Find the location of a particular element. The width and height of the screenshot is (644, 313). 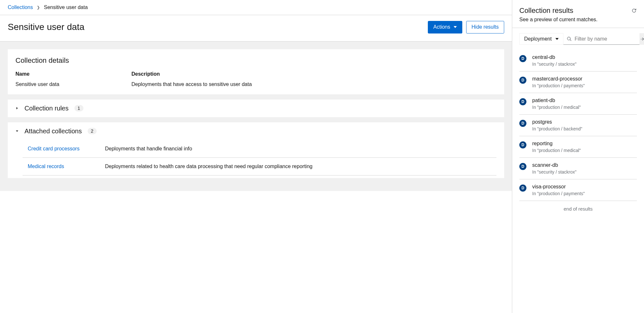

attached-collection-link: Credit card processors is located at coordinates (53, 149).